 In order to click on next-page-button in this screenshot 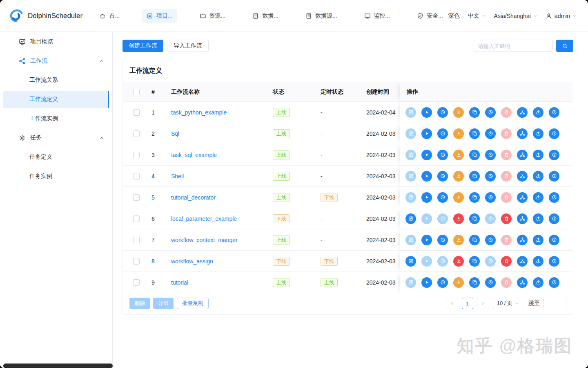, I will do `click(483, 303)`.